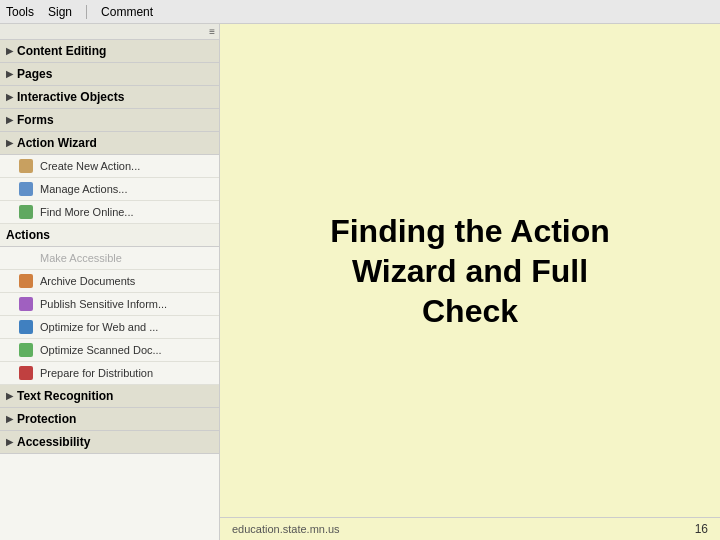  Describe the element at coordinates (26, 373) in the screenshot. I see `prepare-icon-shape` at that location.